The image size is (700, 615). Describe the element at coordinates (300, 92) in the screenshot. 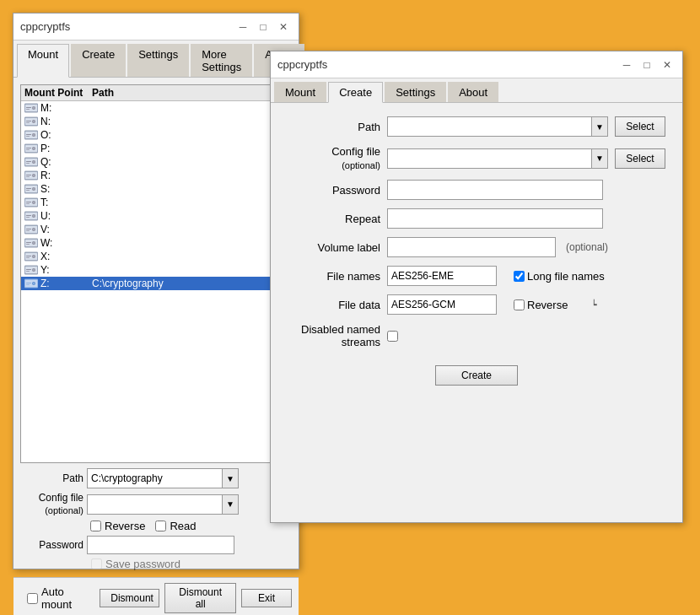

I see `create-tab-mount: Mount` at that location.